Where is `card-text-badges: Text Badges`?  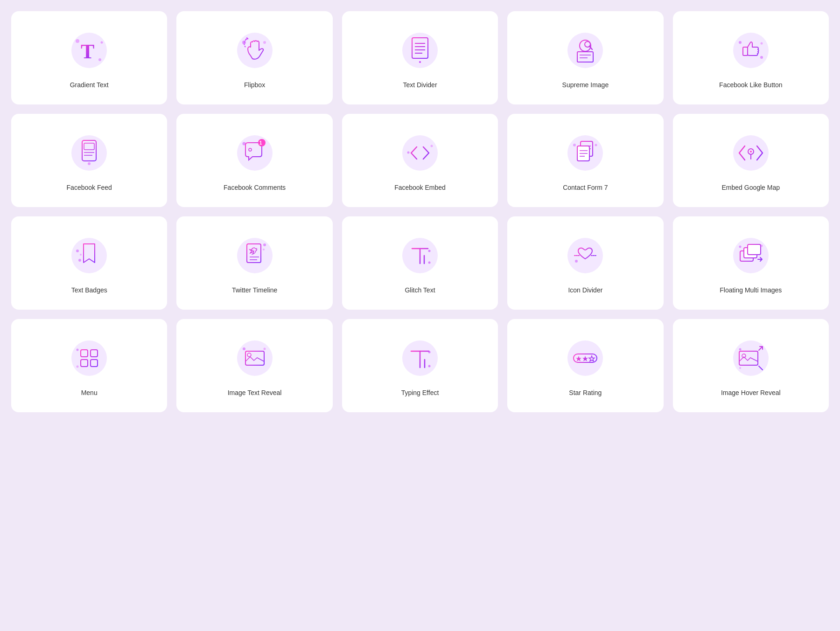 card-text-badges: Text Badges is located at coordinates (89, 263).